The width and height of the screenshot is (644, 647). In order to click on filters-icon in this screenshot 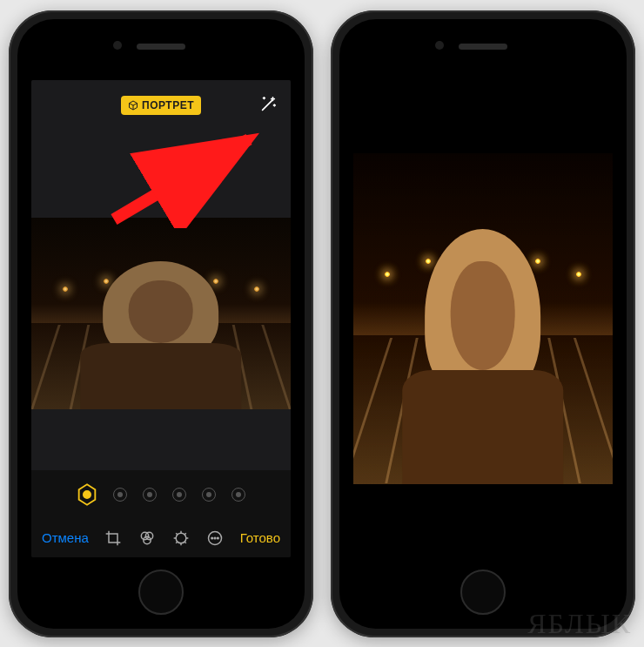, I will do `click(147, 538)`.